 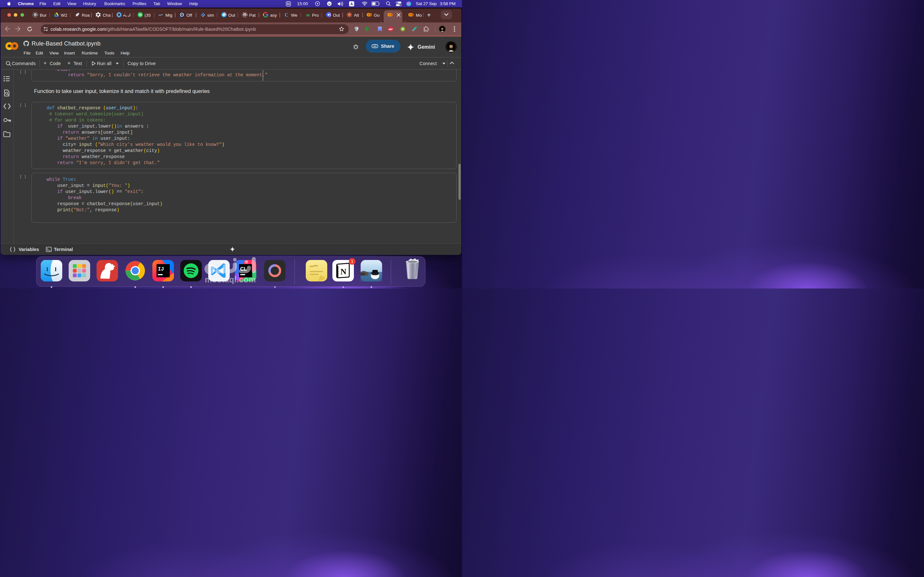 What do you see at coordinates (308, 15) in the screenshot?
I see `svg-text: ae` at bounding box center [308, 15].